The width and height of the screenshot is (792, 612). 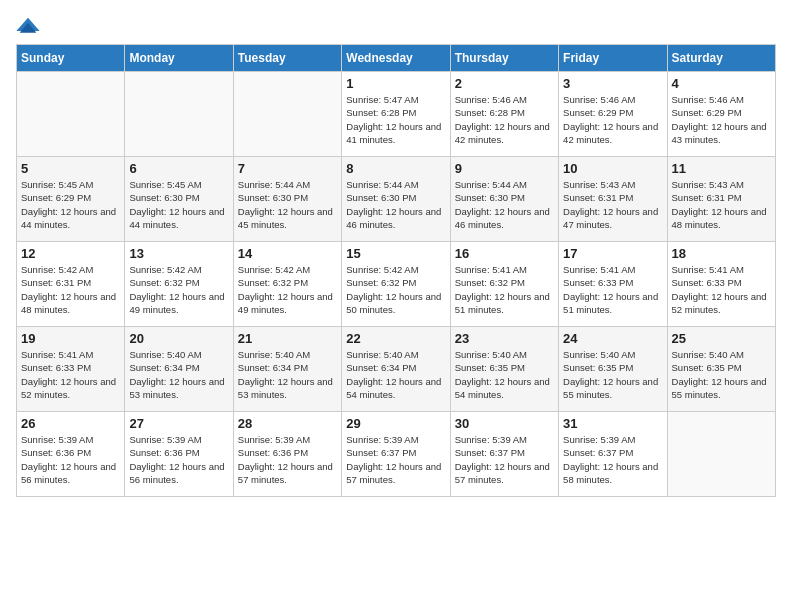 What do you see at coordinates (396, 370) in the screenshot?
I see `week-row-4: 19Sunrise: 5:41 AMSunset: 6:33 PMDayligh…` at bounding box center [396, 370].